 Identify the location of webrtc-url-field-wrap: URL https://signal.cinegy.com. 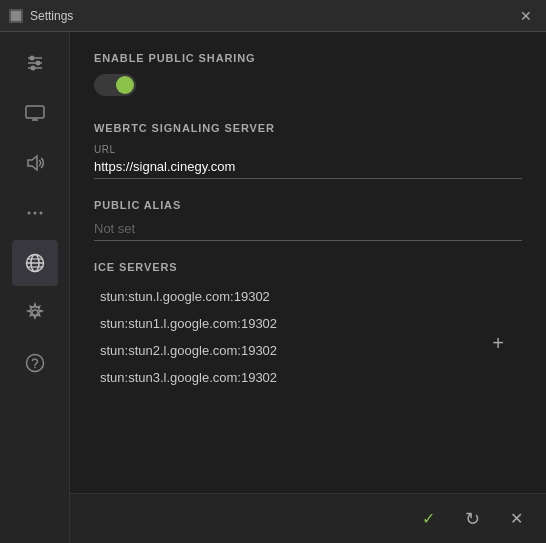
(308, 162).